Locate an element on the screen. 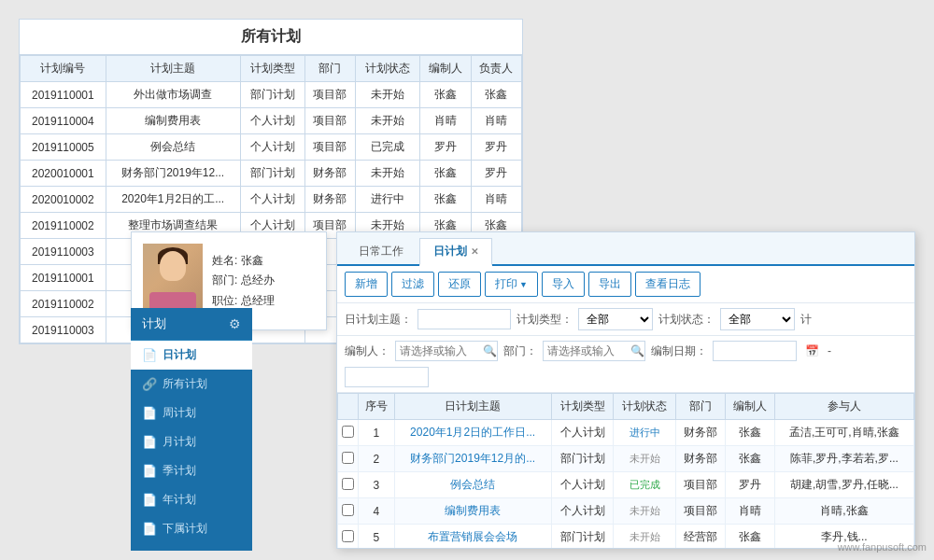 The width and height of the screenshot is (934, 560). sidebar-item-label: 所有计划 is located at coordinates (185, 385).